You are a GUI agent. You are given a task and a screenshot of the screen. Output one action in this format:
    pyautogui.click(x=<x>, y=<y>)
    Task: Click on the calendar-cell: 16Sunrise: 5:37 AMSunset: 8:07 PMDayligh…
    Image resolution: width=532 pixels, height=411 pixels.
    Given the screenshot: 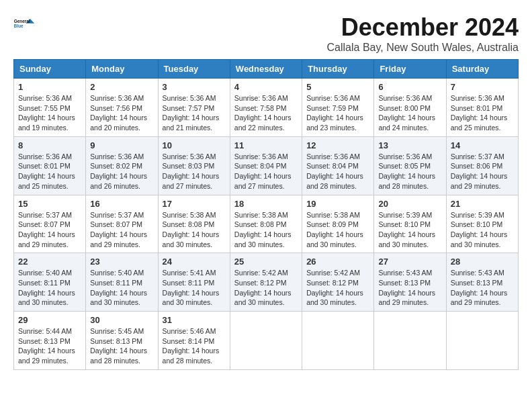 What is the action you would take?
    pyautogui.click(x=122, y=224)
    